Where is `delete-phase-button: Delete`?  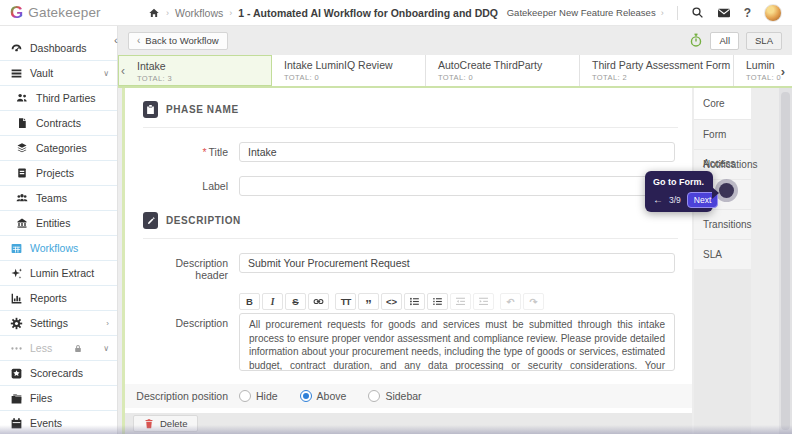
delete-phase-button: Delete is located at coordinates (166, 424).